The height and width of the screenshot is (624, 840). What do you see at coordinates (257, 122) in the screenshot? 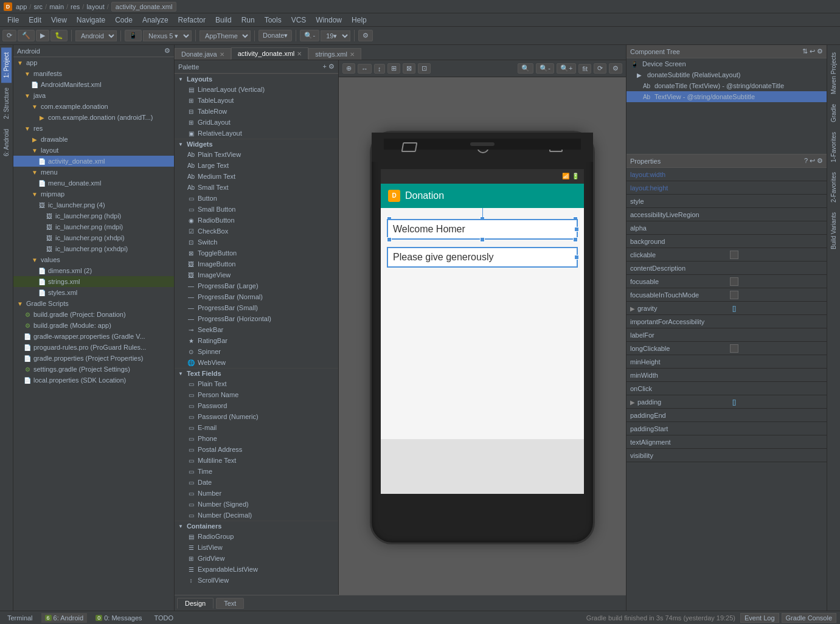
I see `palette-item-gridlayout: ⊞ GridLayout` at bounding box center [257, 122].